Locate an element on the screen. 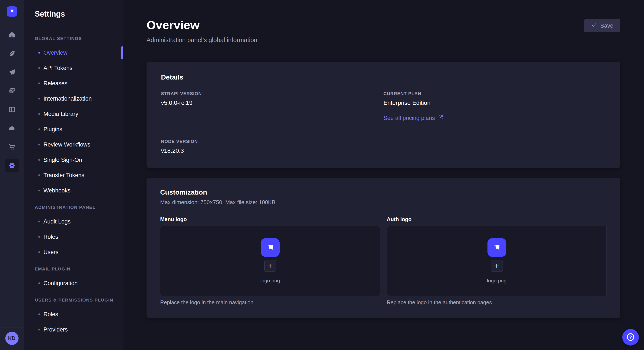 The height and width of the screenshot is (350, 644). strapi-version-field: STRAPI VERSION v5.0.0-rc.19 is located at coordinates (272, 106).